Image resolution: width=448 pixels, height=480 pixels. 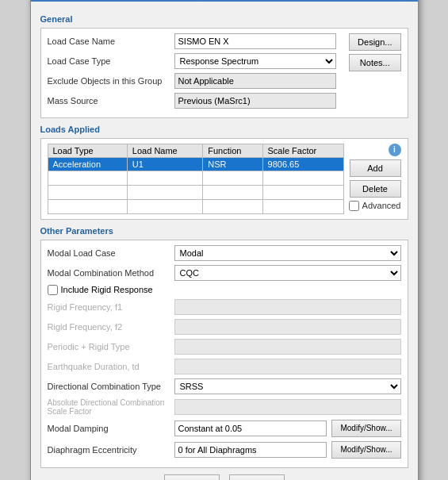 I want to click on directional-combination-select: SRSS, so click(x=288, y=386).